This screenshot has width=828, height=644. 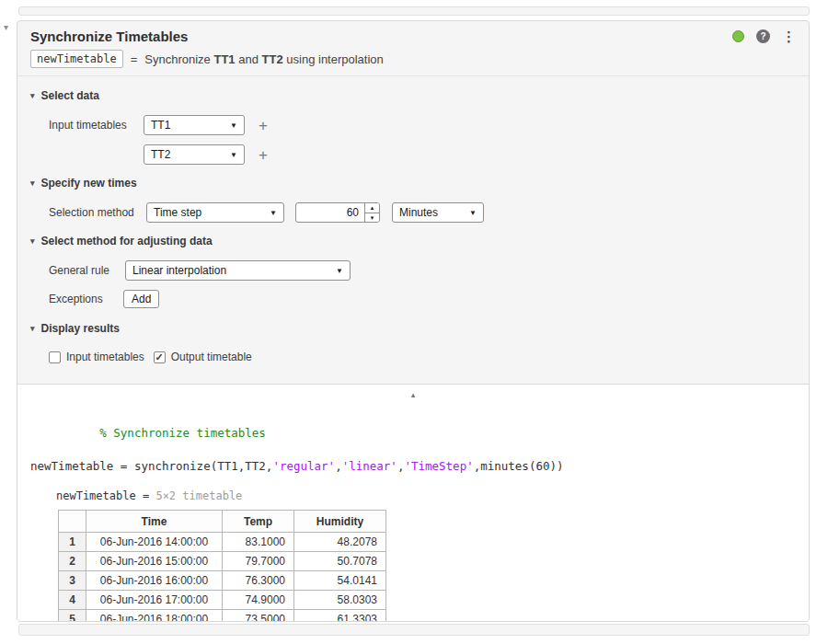 I want to click on collapse-settings-icon: ▴, so click(x=413, y=395).